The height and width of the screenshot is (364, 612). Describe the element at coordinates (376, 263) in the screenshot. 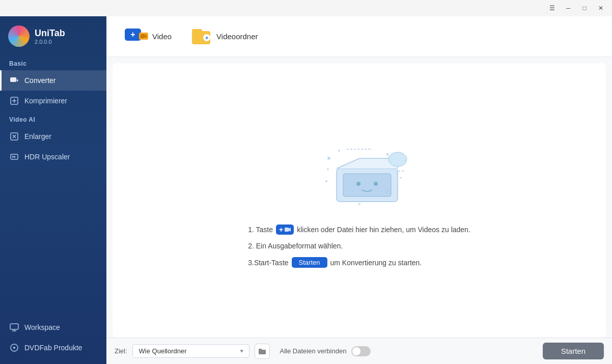

I see `step3-end-text: um Konvertierung zu starten.` at that location.